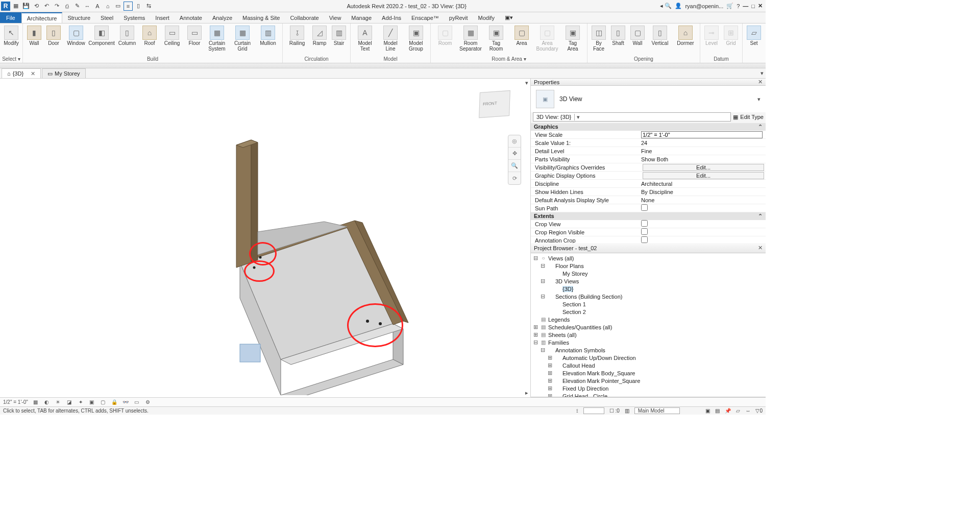 Image resolution: width=980 pixels, height=531 pixels. What do you see at coordinates (34, 36) in the screenshot?
I see `wall-button: ▮Wall` at bounding box center [34, 36].